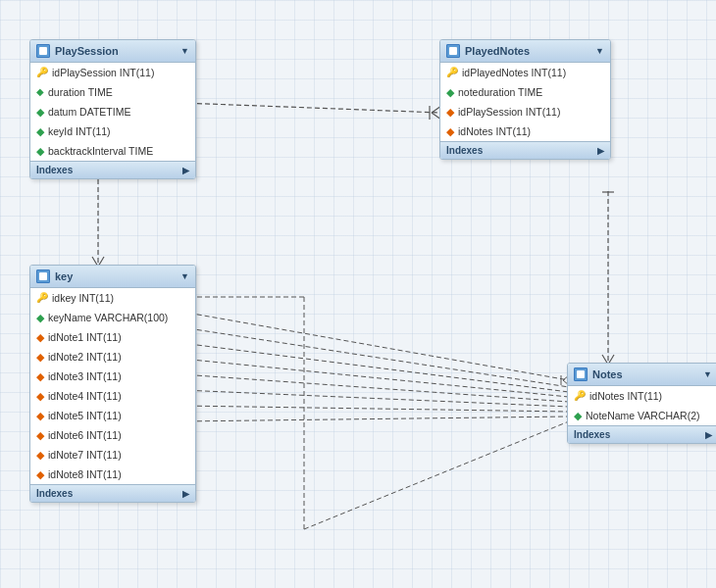  I want to click on field-label: idNote6 INT(11), so click(84, 435).